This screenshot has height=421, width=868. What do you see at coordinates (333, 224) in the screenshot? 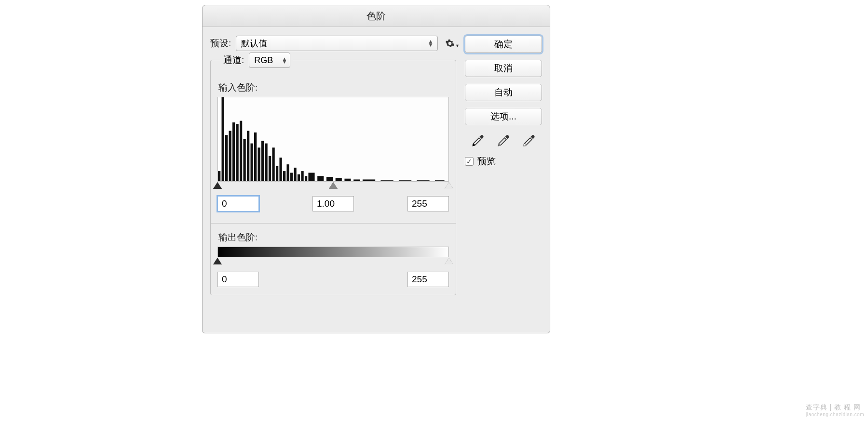
I see `divider` at bounding box center [333, 224].